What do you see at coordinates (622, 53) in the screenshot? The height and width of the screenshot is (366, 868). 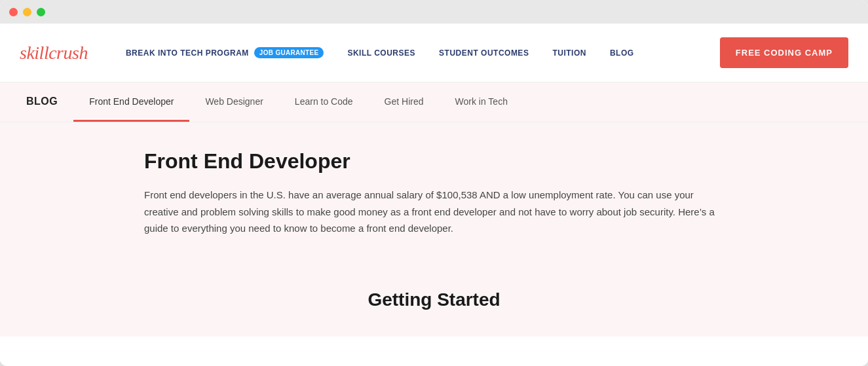 I see `nav-item-blog: BLOG` at bounding box center [622, 53].